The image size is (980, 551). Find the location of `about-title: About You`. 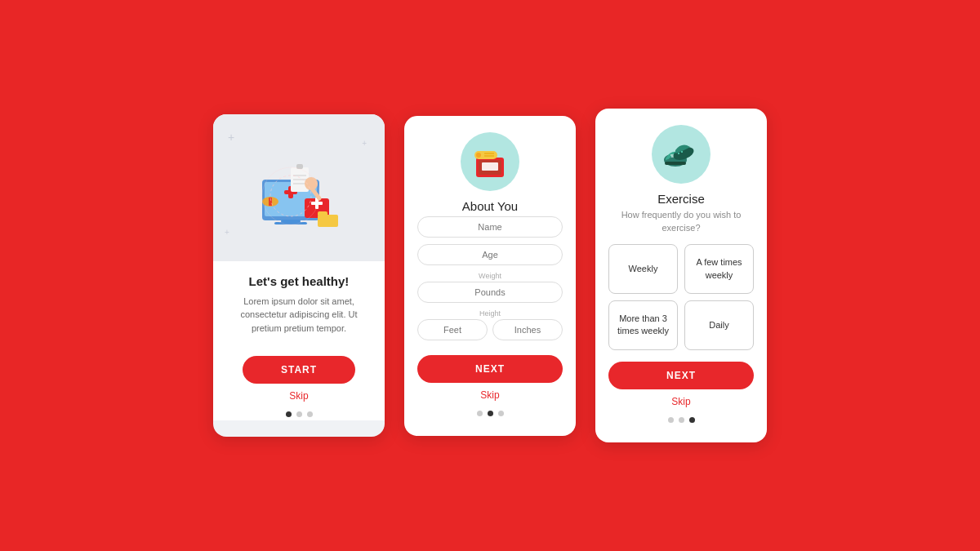

about-title: About You is located at coordinates (490, 206).